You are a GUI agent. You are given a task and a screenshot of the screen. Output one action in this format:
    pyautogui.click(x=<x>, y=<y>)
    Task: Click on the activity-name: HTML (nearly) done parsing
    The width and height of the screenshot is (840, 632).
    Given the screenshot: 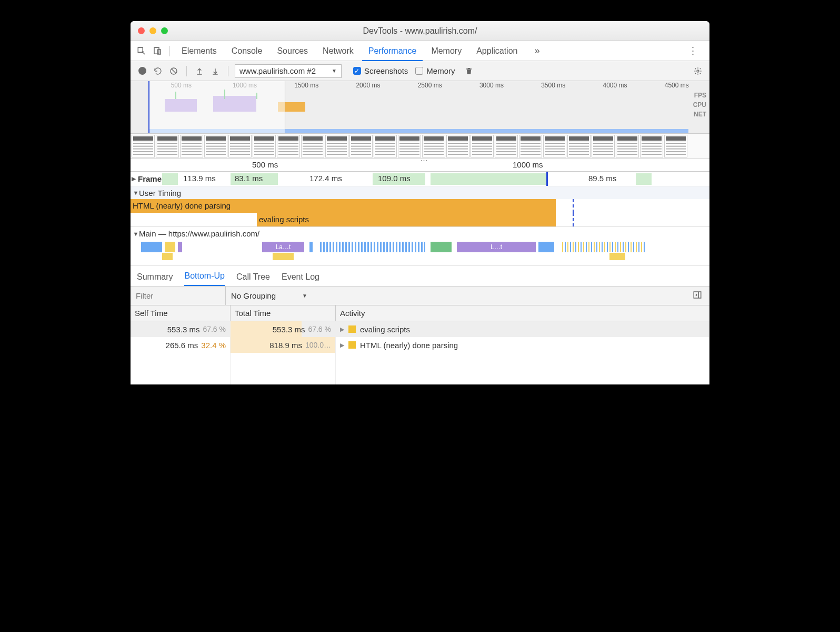 What is the action you would take?
    pyautogui.click(x=409, y=345)
    